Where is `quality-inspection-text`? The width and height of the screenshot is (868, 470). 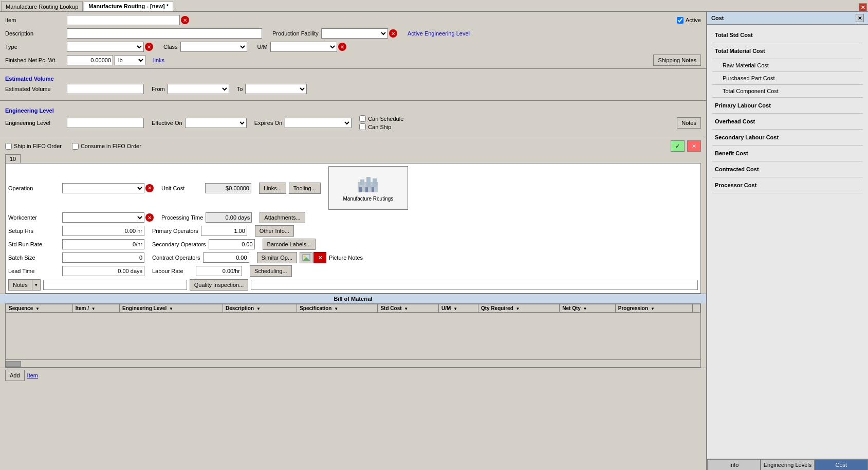
quality-inspection-text is located at coordinates (474, 285).